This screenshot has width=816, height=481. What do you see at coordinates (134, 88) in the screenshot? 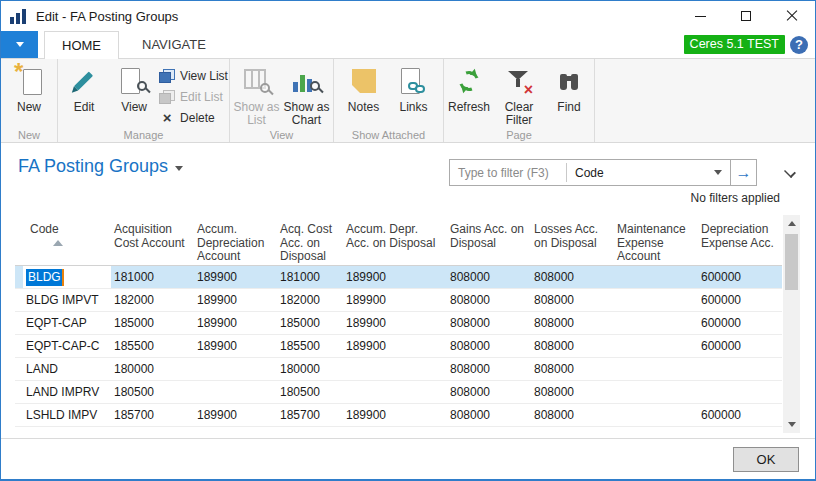
I see `view-button: View` at bounding box center [134, 88].